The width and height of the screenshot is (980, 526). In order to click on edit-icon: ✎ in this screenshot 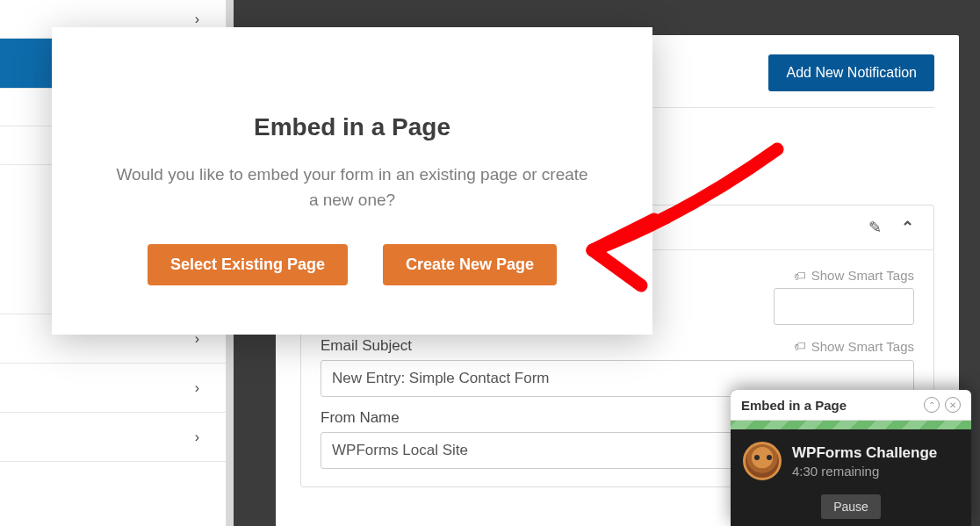, I will do `click(875, 227)`.